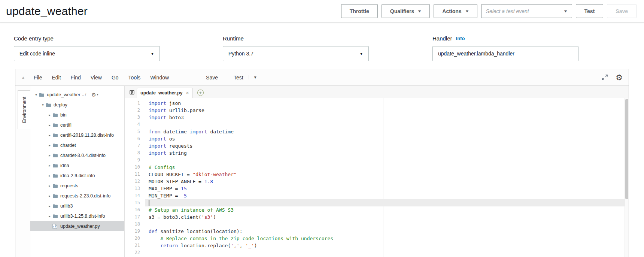 The height and width of the screenshot is (257, 644). What do you see at coordinates (377, 217) in the screenshot?
I see `code-line: 17s3 = boto3.client('s3')` at bounding box center [377, 217].